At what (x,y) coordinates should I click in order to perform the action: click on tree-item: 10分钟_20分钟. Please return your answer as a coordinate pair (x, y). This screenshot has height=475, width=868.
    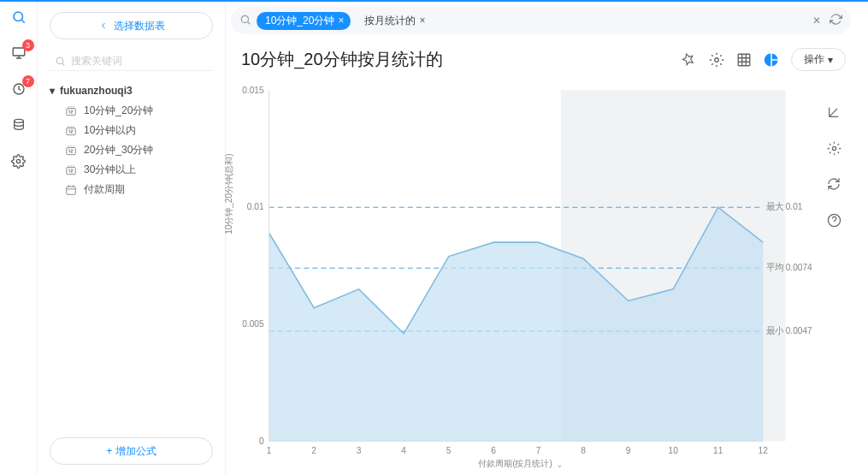
    Looking at the image, I should click on (139, 111).